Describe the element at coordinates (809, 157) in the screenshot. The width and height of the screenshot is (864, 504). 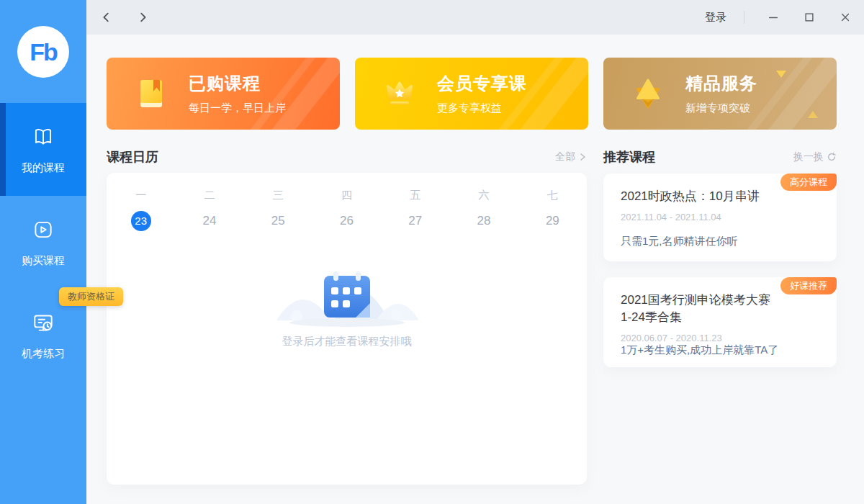
I see `refresh-label: 换一换` at that location.